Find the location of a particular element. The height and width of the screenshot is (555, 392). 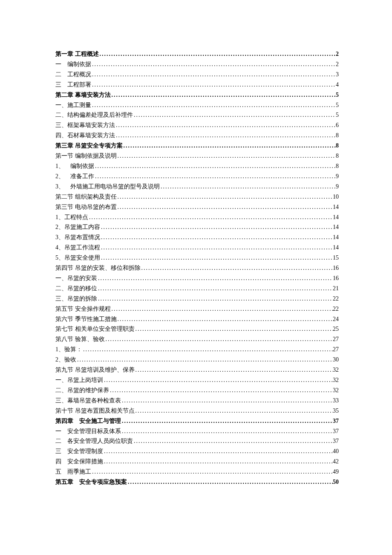

toc-entry-label: 三 安全管理制度 is located at coordinates (79, 451).